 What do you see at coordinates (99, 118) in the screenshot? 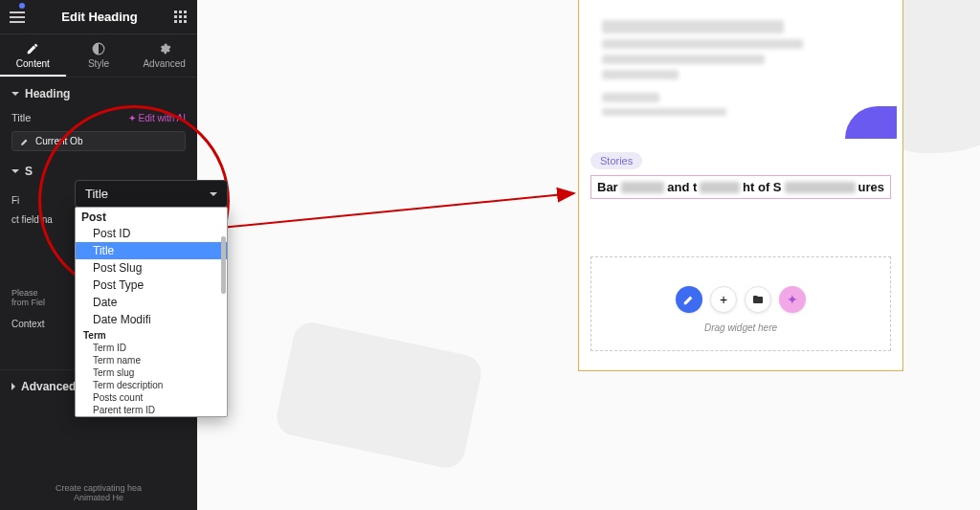
I see `field-title-row: Title ✦ Edit with AI` at bounding box center [99, 118].